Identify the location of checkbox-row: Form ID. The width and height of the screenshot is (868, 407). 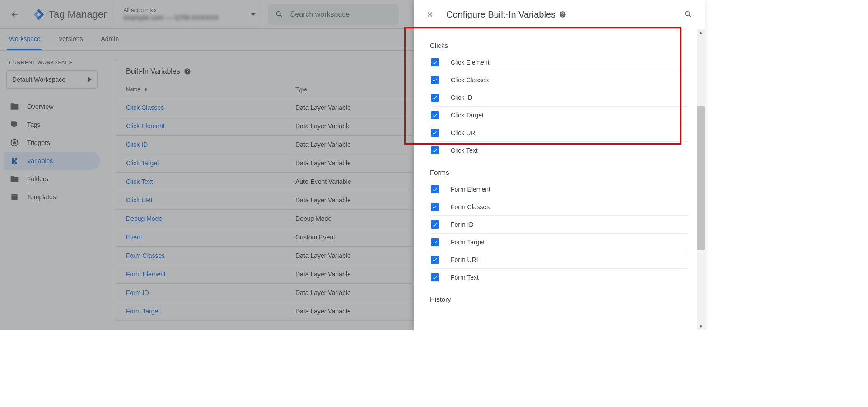
(560, 225).